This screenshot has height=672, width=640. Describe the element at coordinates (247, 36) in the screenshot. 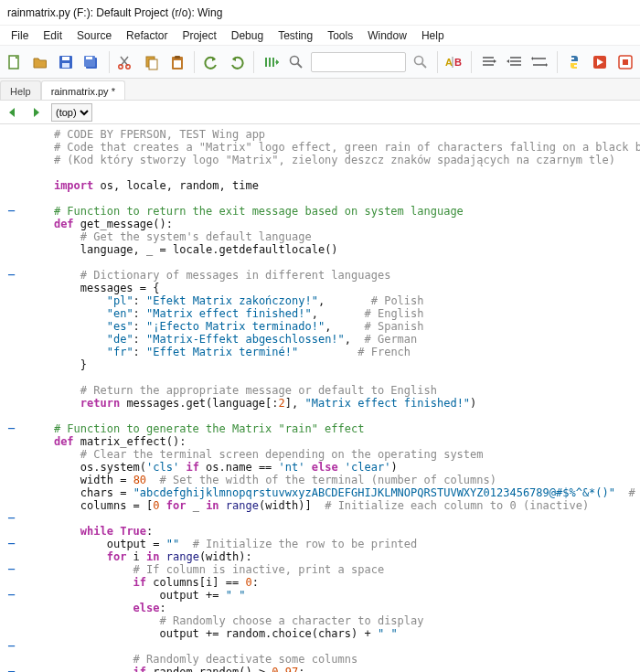

I see `menu-debug: Debug` at that location.